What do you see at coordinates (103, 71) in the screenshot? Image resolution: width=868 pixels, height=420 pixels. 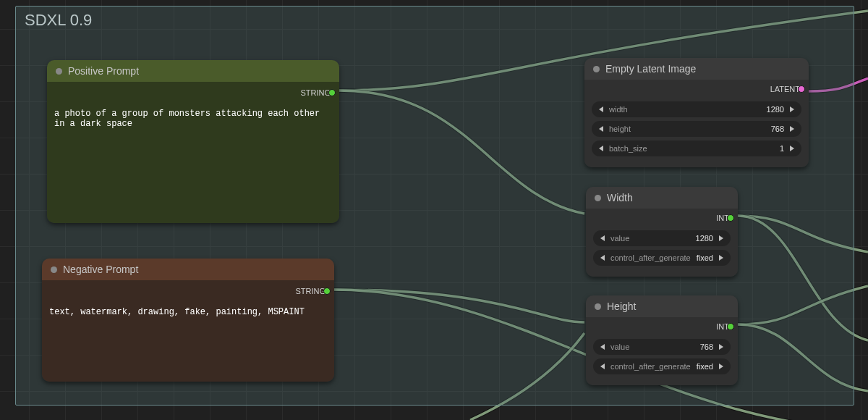 I see `node-title: Positive Prompt` at bounding box center [103, 71].